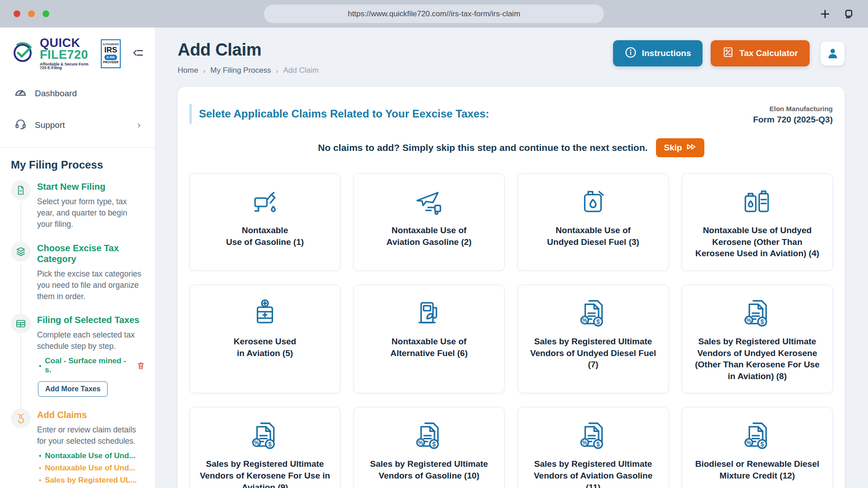 The image size is (868, 488). Describe the element at coordinates (78, 279) in the screenshot. I see `process-step-choose-category: Choose Excise Tax Category Pick the exci…` at that location.